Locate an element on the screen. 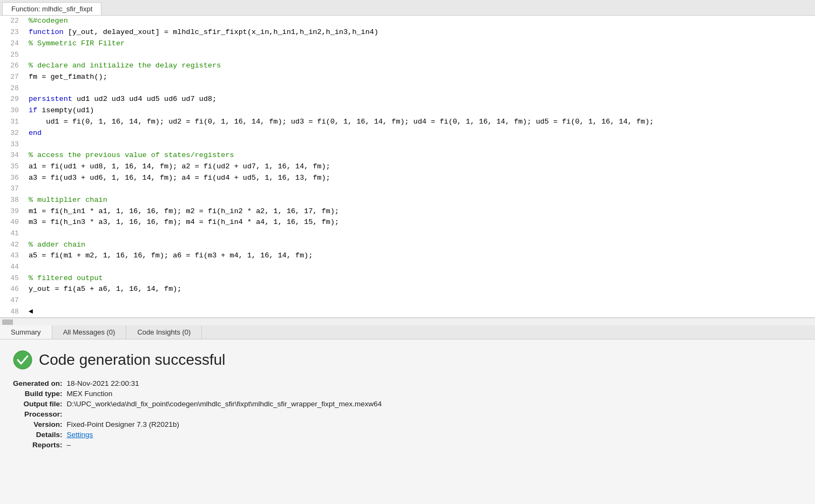 This screenshot has width=815, height=504. horizontal-scrollbar is located at coordinates (408, 322).